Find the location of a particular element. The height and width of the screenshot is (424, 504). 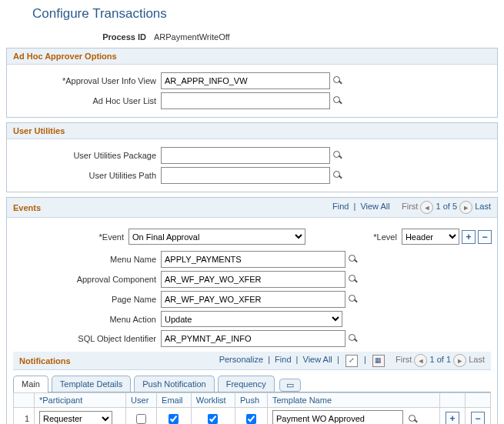

menu-action-label: Menu Action is located at coordinates (85, 319).